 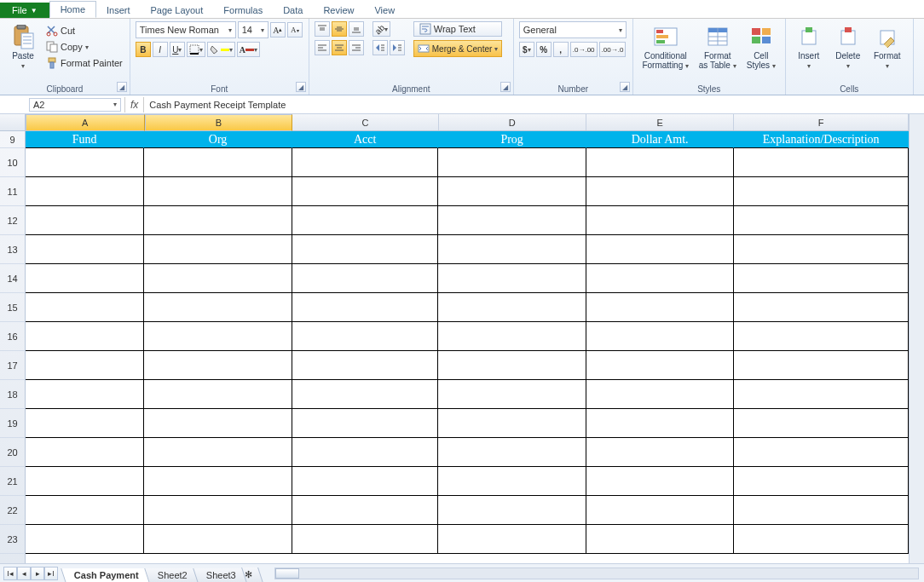 I want to click on cell-B17, so click(x=218, y=366).